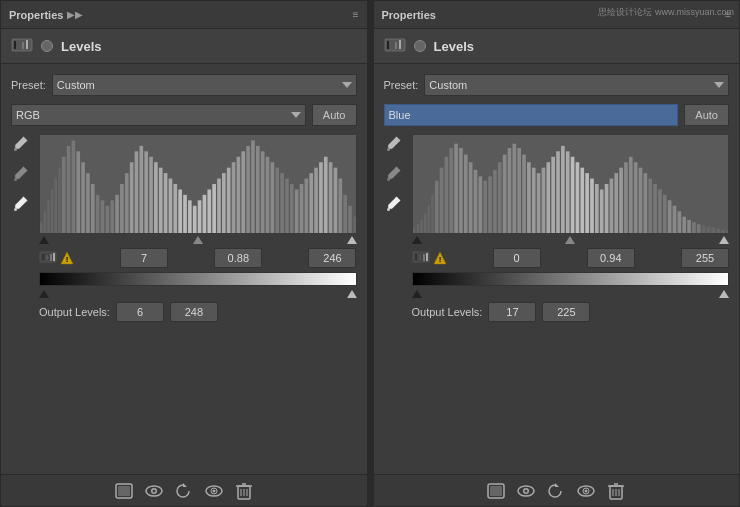 This screenshot has width=740, height=507. Describe the element at coordinates (417, 294) in the screenshot. I see `output-black-slider-right` at that location.